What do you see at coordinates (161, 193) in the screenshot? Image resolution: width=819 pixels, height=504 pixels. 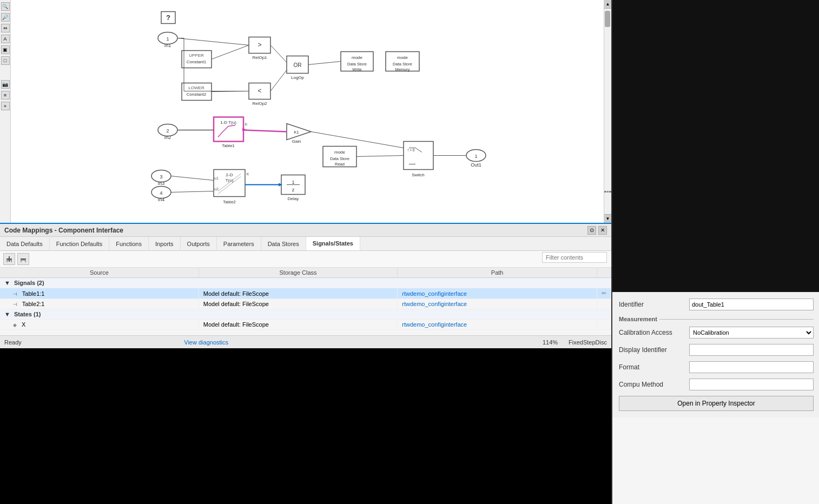 I see `svg-text: 4` at bounding box center [161, 193].